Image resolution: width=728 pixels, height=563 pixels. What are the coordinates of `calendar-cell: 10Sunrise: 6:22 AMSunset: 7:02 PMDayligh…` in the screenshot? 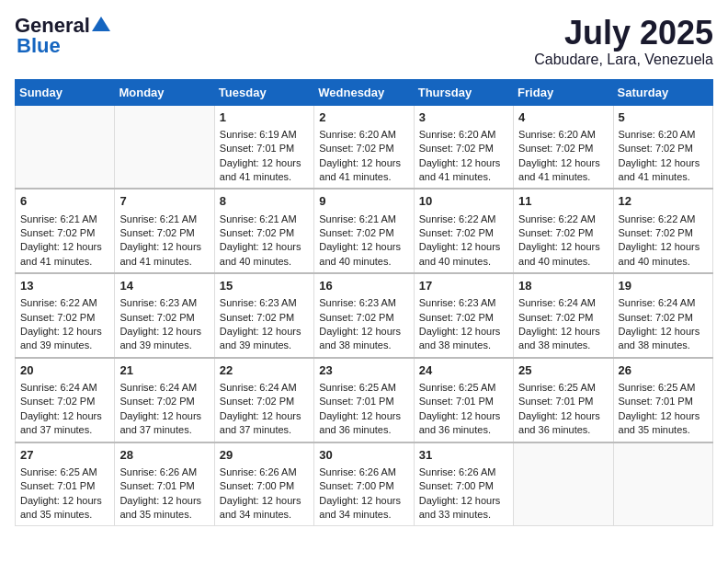 It's located at (463, 231).